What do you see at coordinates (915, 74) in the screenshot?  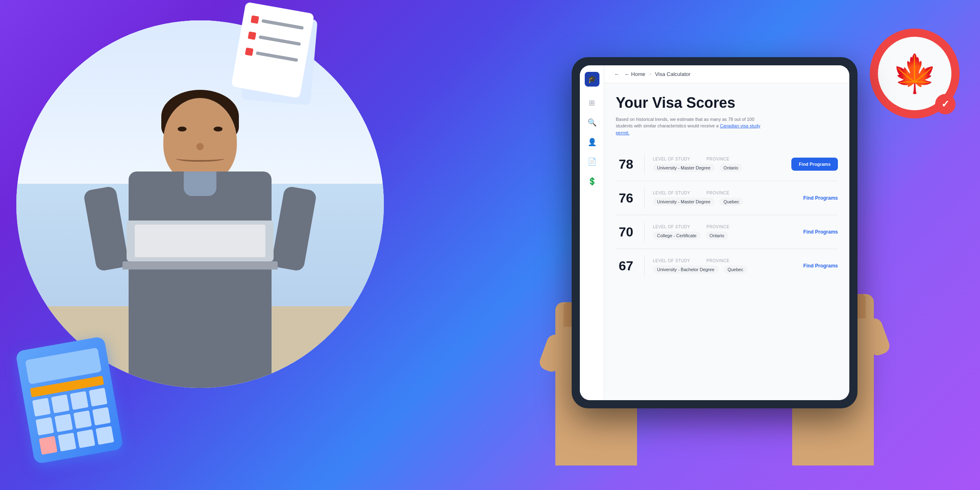 I see `maple-leaf-icon: 🍁` at bounding box center [915, 74].